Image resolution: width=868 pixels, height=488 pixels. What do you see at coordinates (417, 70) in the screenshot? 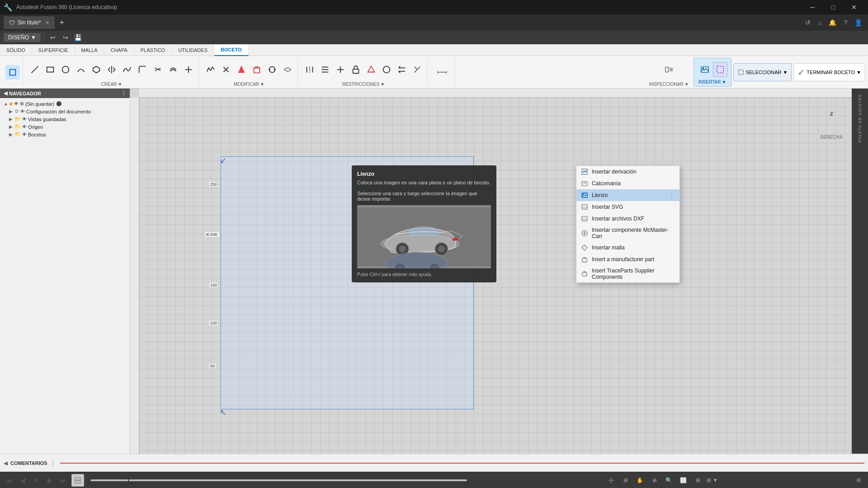
I see `restr-tool8` at bounding box center [417, 70].